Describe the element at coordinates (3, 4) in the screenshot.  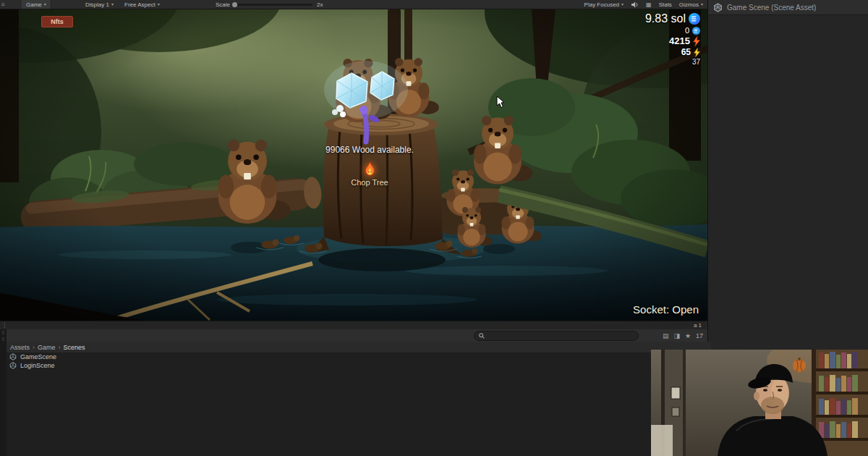
I see `menu-icon: ≡` at that location.